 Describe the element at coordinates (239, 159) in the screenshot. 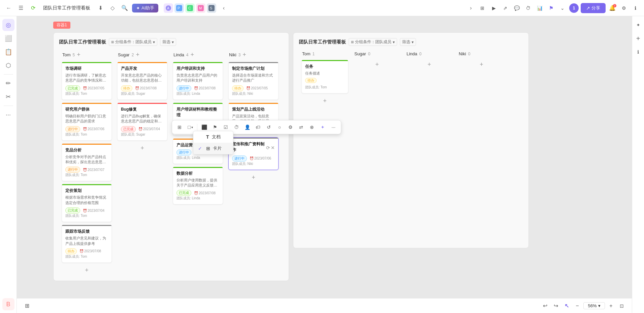

I see `card-badge: 进行中` at that location.